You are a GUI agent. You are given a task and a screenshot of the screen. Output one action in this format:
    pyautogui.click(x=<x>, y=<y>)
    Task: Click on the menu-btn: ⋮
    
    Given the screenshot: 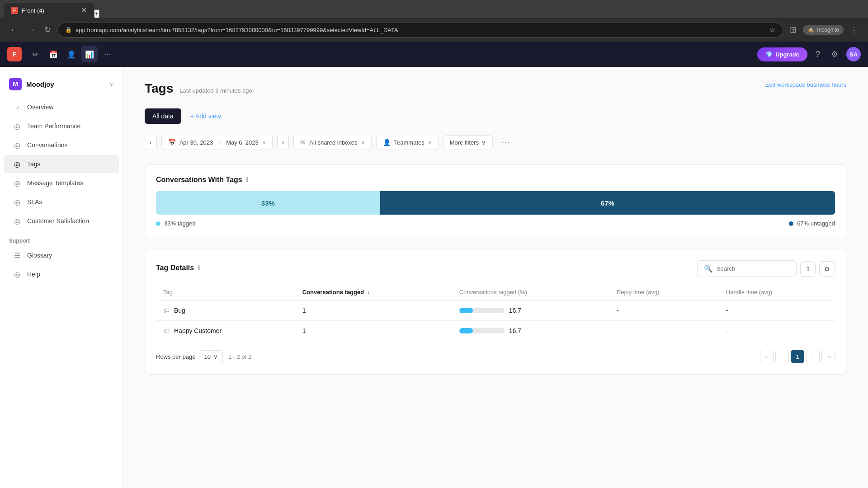 What is the action you would take?
    pyautogui.click(x=854, y=30)
    